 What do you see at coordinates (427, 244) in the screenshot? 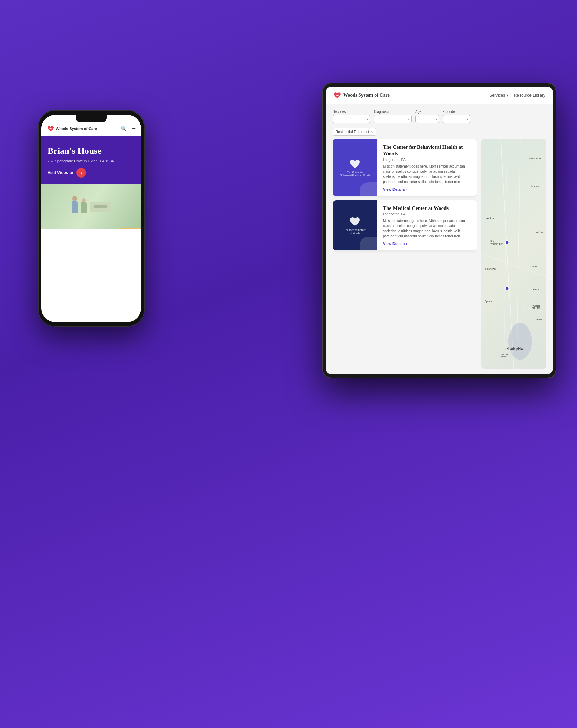
I see `card-medical-view-details-link: View Details ›` at bounding box center [427, 244].